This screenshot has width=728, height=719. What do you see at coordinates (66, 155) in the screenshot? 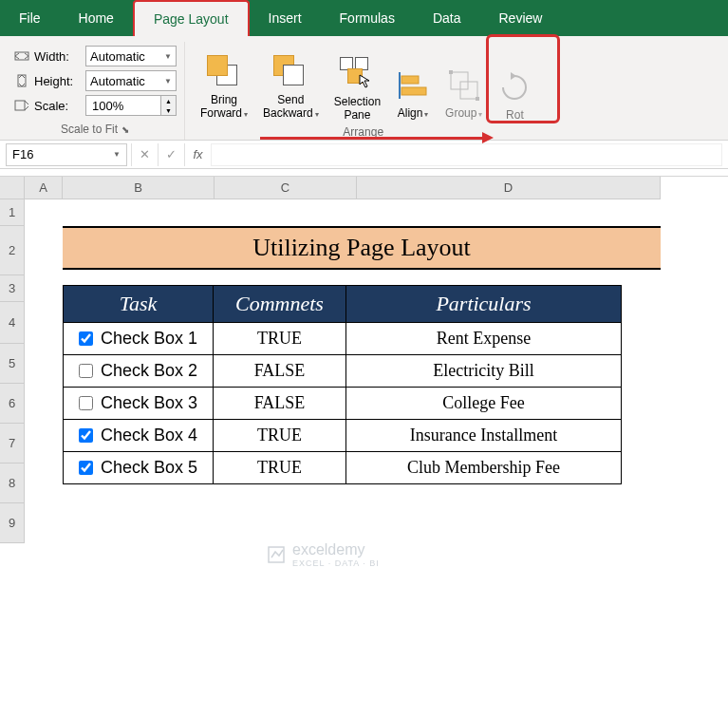
I see `name-box: F16 ▼` at bounding box center [66, 155].